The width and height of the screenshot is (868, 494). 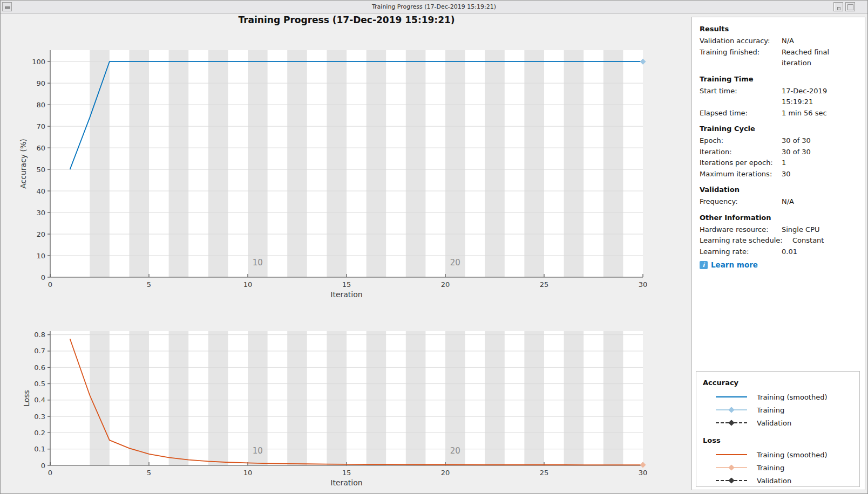 What do you see at coordinates (26, 398) in the screenshot?
I see `svg-text: Loss` at bounding box center [26, 398].